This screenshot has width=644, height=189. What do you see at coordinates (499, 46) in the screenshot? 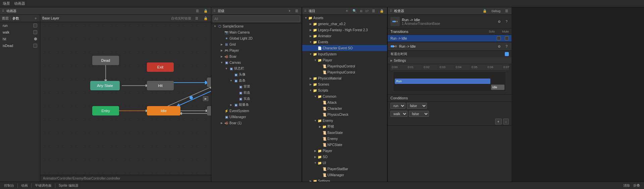
I see `transition-settings-btn: ⚙` at bounding box center [499, 46].